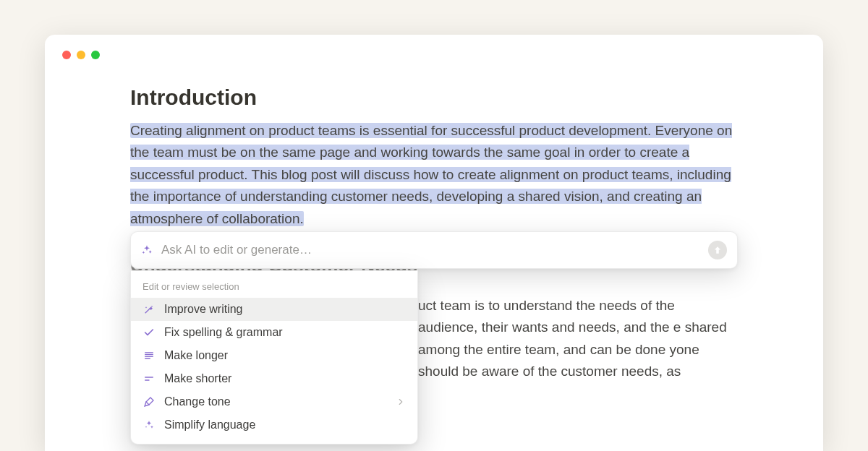  Describe the element at coordinates (274, 357) in the screenshot. I see `ai-actions-menu: Edit or review selection Improve writing…` at that location.